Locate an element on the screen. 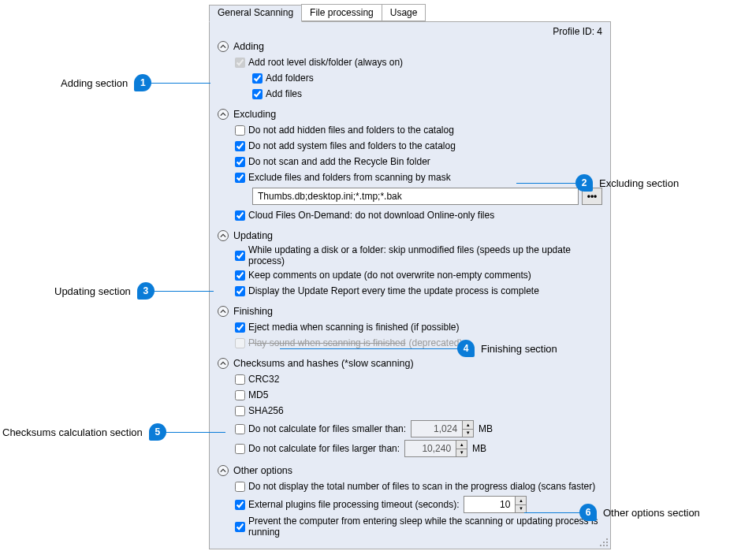 The image size is (756, 551). lbl-report: Display the Update Report every time the… is located at coordinates (394, 291).